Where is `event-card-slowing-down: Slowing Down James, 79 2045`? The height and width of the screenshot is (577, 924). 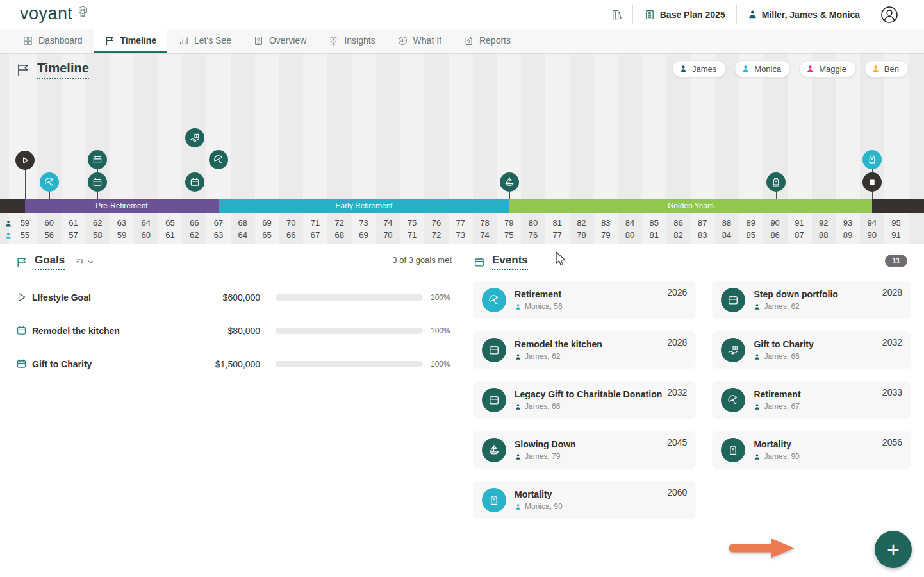 event-card-slowing-down: Slowing Down James, 79 2045 is located at coordinates (584, 450).